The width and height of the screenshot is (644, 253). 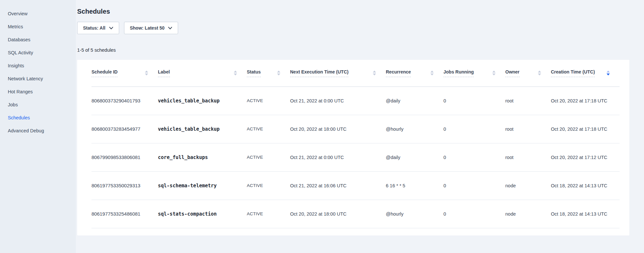 What do you see at coordinates (474, 73) in the screenshot?
I see `column-header-jobs-running: Jobs Running` at bounding box center [474, 73].